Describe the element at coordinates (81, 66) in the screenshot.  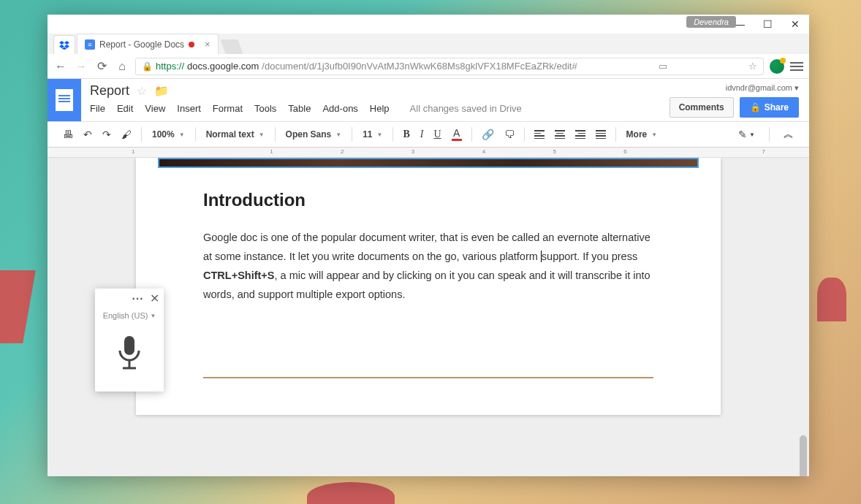
I see `forward-button: →` at that location.